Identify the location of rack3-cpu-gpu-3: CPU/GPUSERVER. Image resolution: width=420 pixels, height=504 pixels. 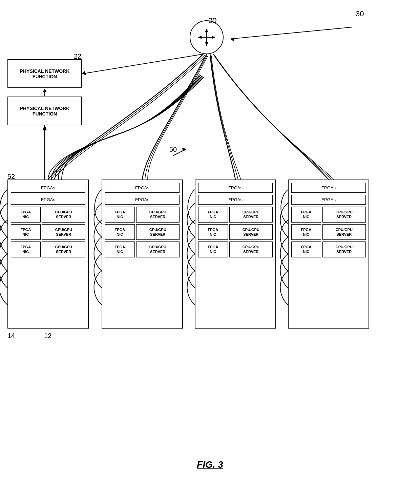
(251, 249).